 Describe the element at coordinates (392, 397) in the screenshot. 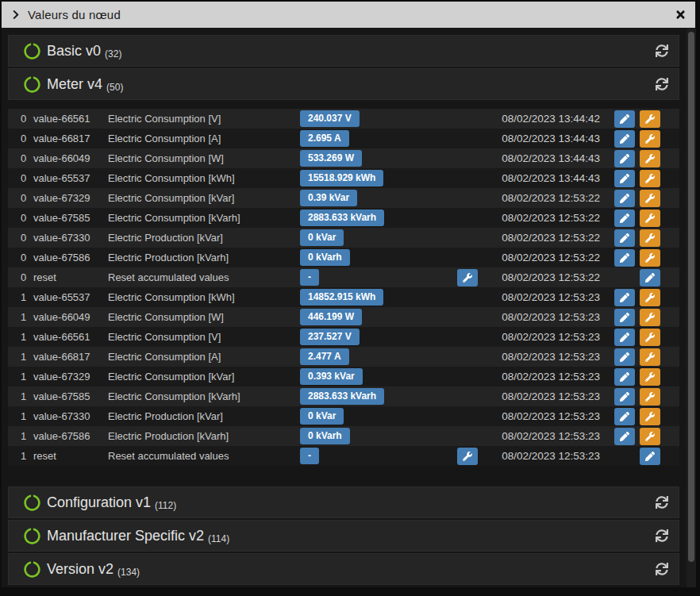

I see `value-badge-cell: 2883.633 kVarh` at that location.